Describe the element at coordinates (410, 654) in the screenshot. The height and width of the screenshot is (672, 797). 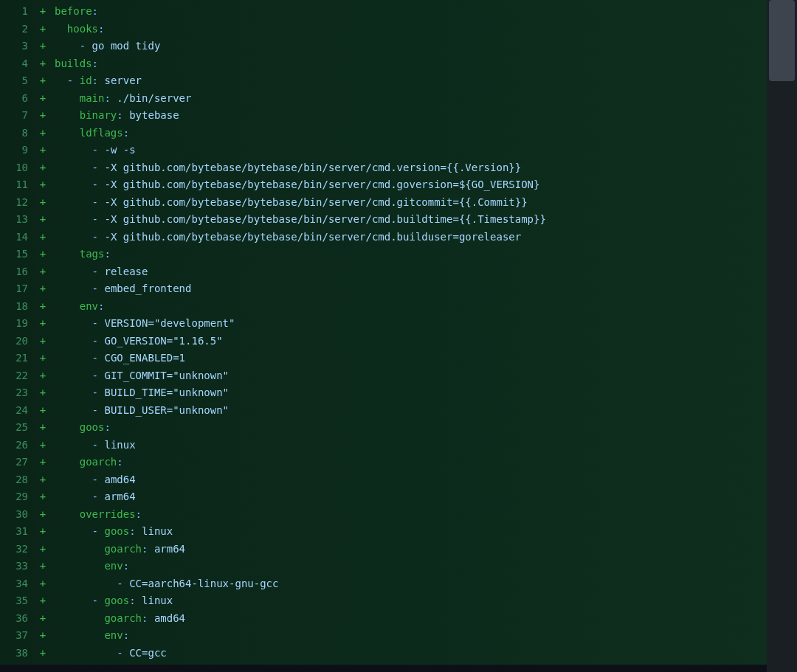
I see `code-line: - CC=gcc` at that location.